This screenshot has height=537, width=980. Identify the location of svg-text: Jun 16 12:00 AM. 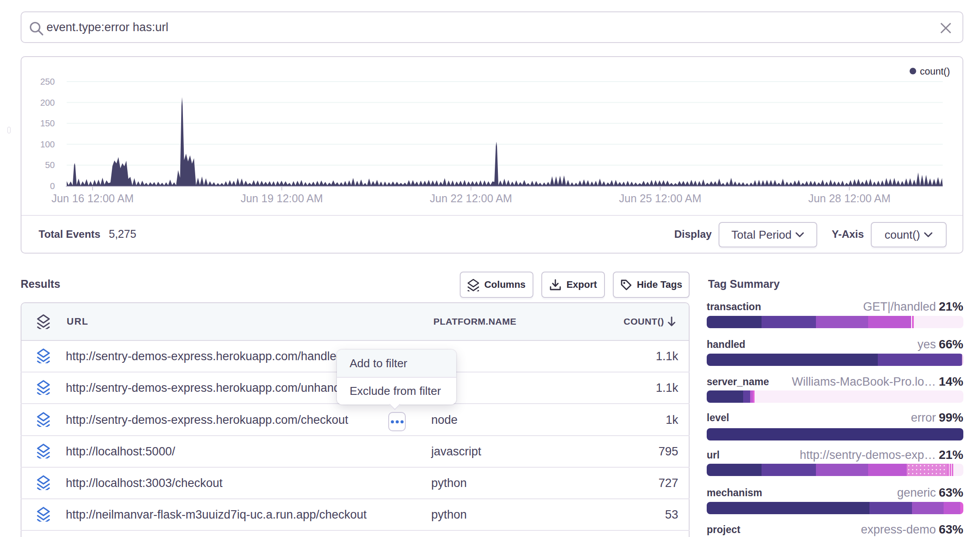
(93, 198).